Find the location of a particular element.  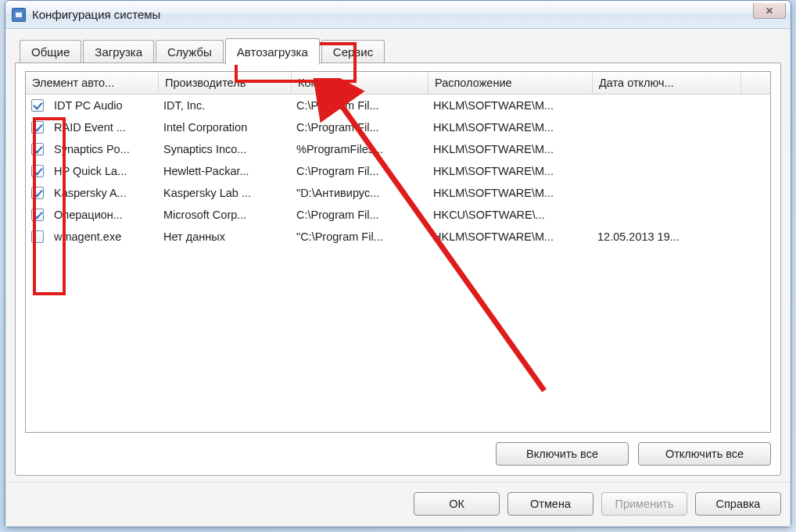

apply-button: Применить is located at coordinates (644, 504).